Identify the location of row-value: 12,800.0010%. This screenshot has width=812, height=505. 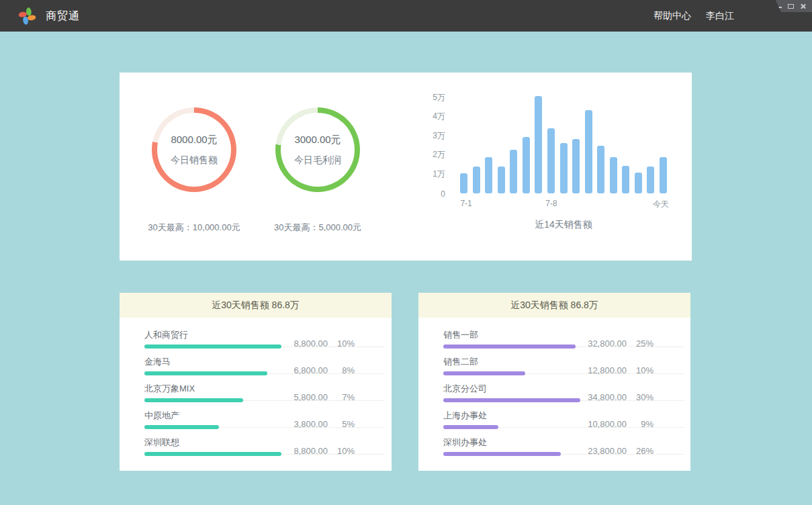
(606, 371).